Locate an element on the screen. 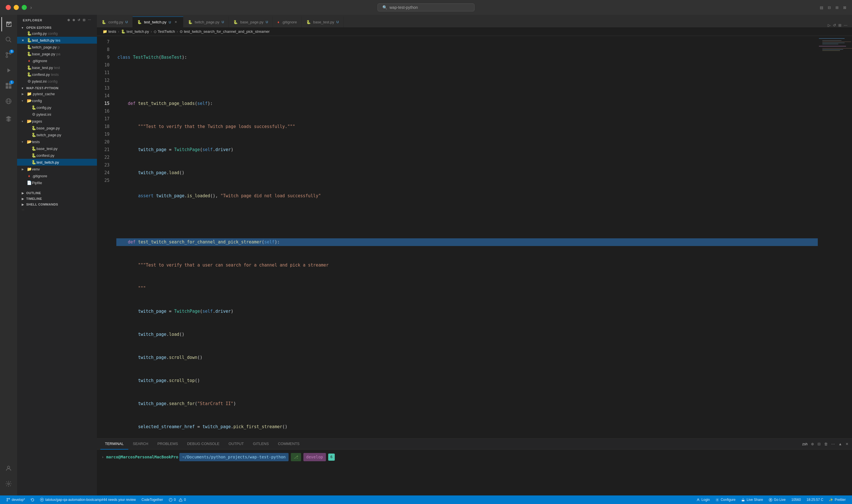  titlebar-search: 🔍 wap-test-python is located at coordinates (426, 7).